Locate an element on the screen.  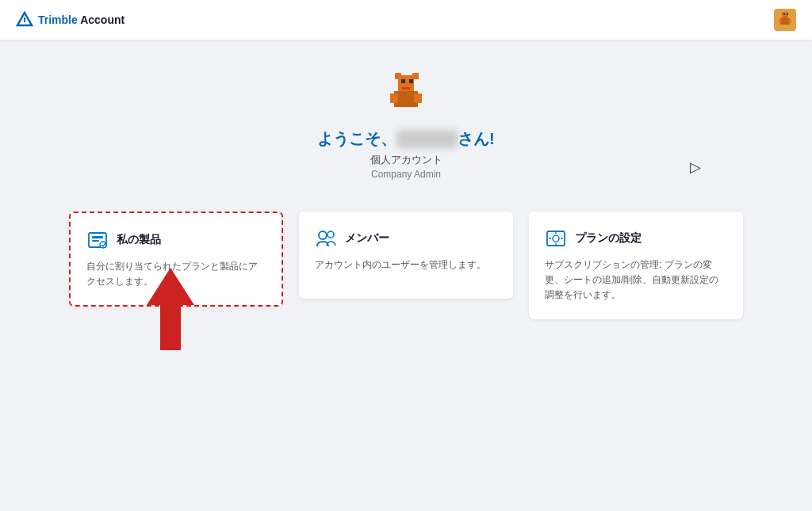
welcome-prefix: ようこそ、 is located at coordinates (357, 139).